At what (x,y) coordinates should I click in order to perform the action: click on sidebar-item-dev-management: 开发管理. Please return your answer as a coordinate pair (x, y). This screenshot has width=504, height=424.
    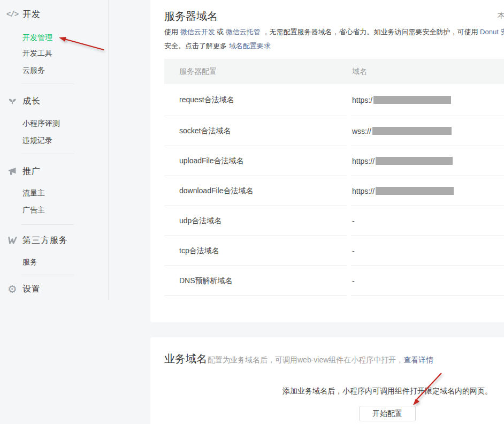
    Looking at the image, I should click on (37, 38).